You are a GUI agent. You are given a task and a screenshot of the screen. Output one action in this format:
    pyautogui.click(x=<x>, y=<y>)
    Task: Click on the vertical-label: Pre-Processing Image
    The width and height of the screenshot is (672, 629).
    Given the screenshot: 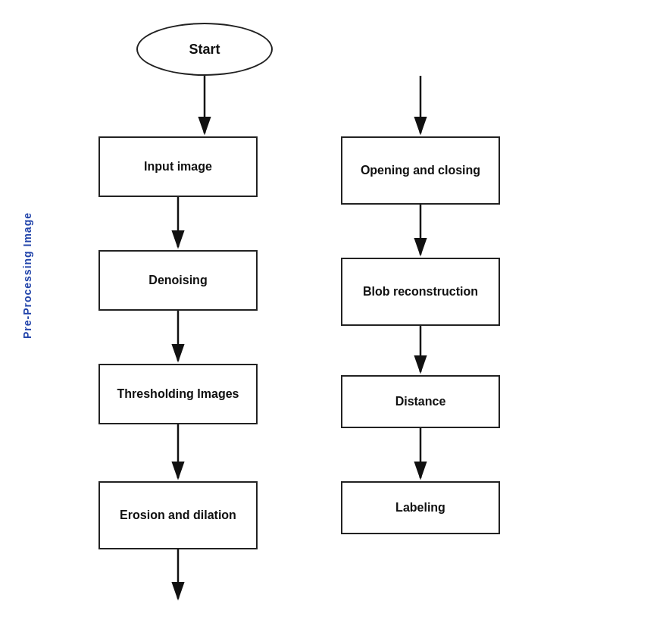 What is the action you would take?
    pyautogui.click(x=27, y=276)
    